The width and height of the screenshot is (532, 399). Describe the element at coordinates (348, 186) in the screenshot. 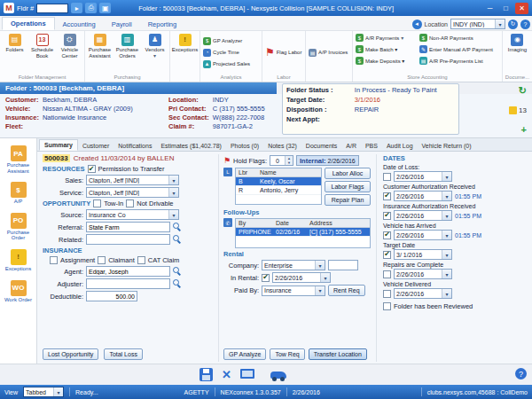

I see `labor-flags-button: Labor Flags` at that location.